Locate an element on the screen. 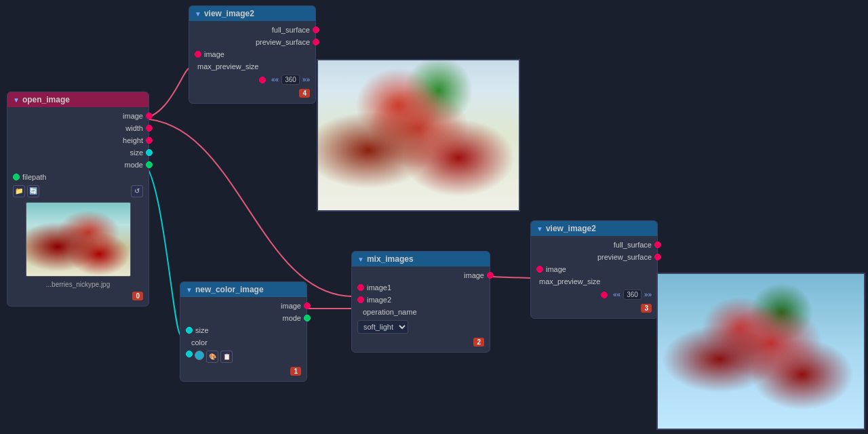  view-image2-right-arrow: ▼ is located at coordinates (540, 229).